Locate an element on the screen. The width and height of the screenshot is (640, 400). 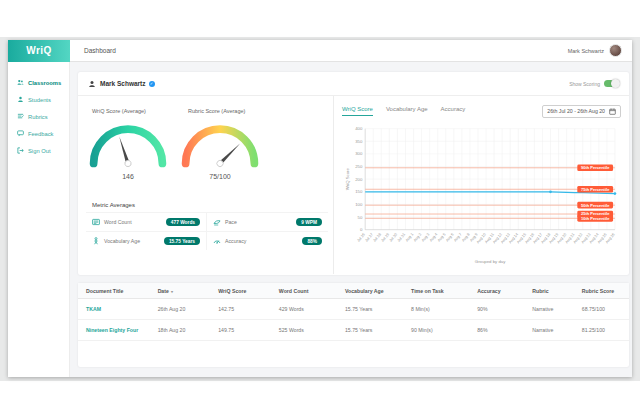
table-cell: 15.75 Years is located at coordinates (370, 330).